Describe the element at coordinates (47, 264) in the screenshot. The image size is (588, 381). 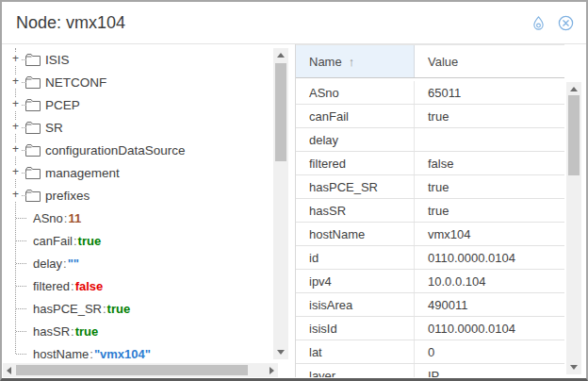
I see `tree-leaf-name: delay` at that location.